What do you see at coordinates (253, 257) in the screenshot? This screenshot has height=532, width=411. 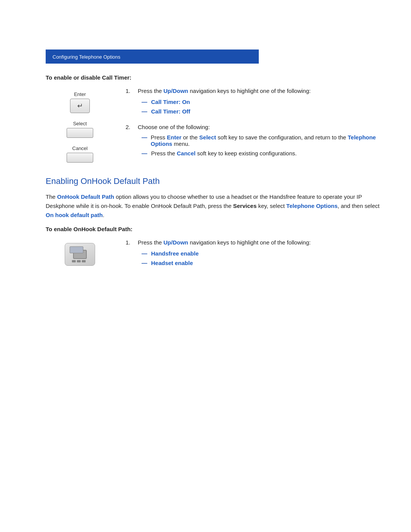 I see `onhook-steps: 1. Press the Up/Down navigation keys to …` at bounding box center [253, 257].